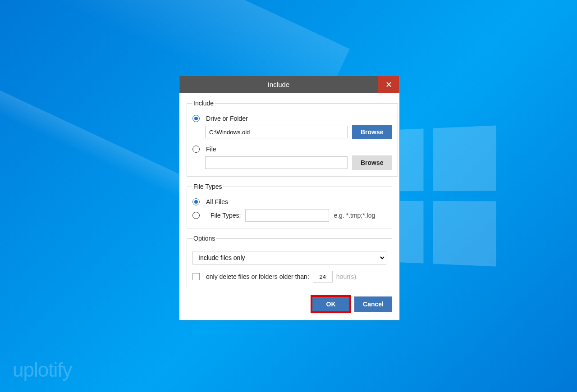 This screenshot has width=577, height=392. What do you see at coordinates (276, 163) in the screenshot?
I see `file-input` at bounding box center [276, 163].